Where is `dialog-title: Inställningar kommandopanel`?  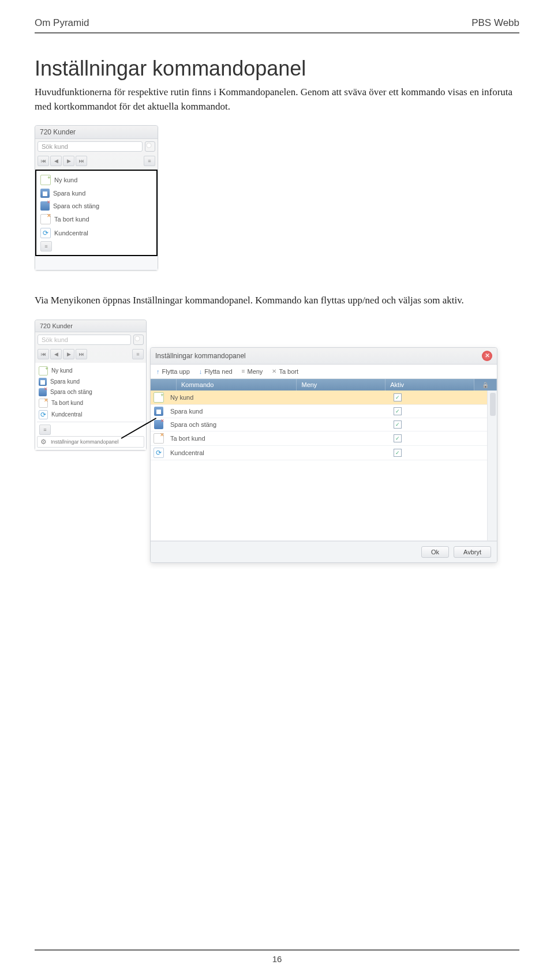
dialog-title: Inställningar kommandopanel is located at coordinates (201, 356).